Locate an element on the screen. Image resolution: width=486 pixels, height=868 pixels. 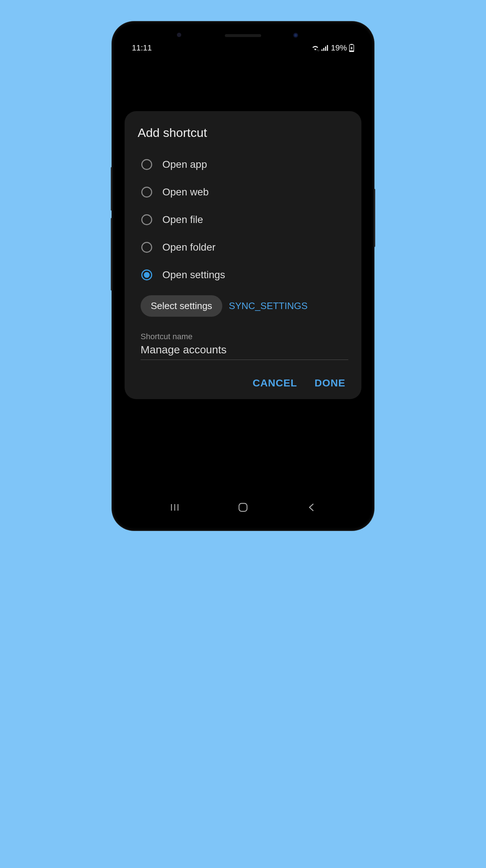
selected-settings-value: SYNC_SETTINGS is located at coordinates (268, 306).